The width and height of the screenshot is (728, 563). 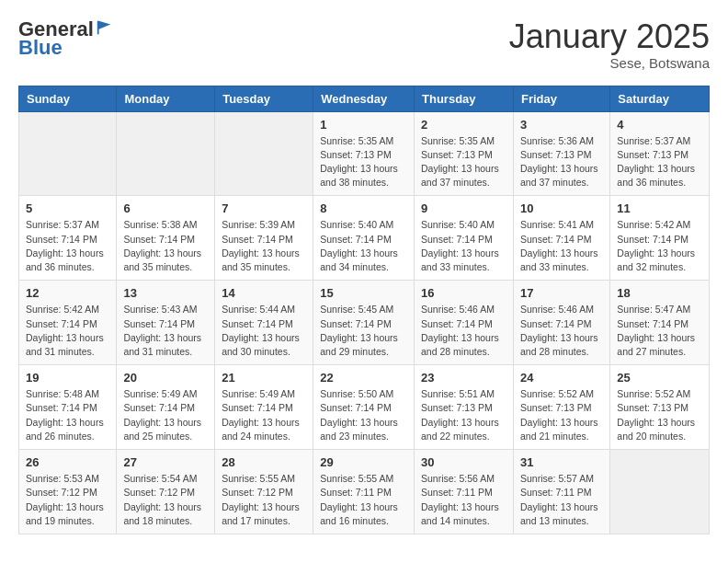 I want to click on calendar-cell: 29Sunrise: 5:55 AMSunset: 7:11 PMDayligh…, so click(x=364, y=492).